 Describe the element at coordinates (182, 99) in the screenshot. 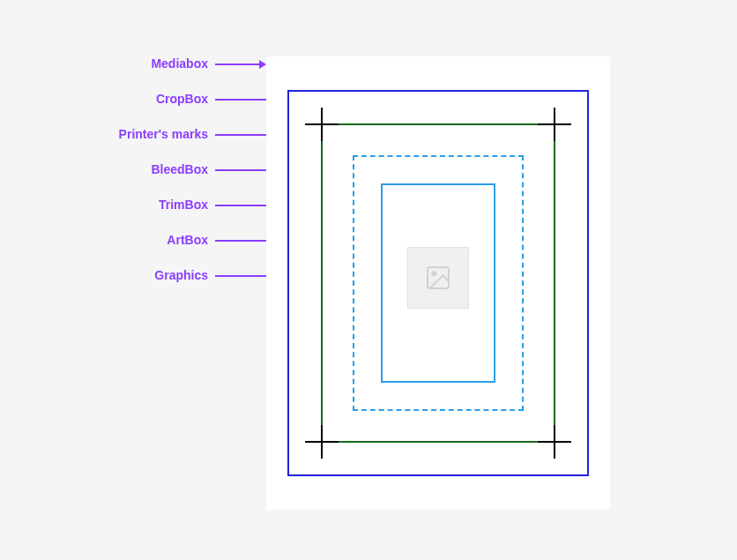

I see `label-cropbox: CropBox` at that location.